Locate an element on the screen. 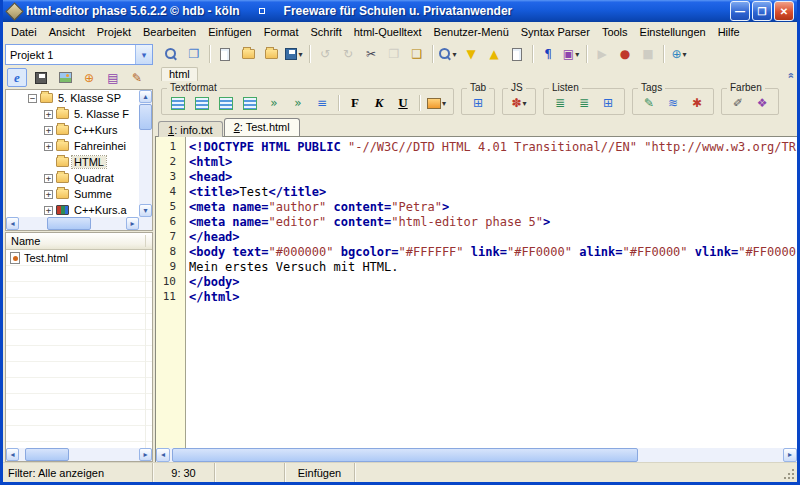  indent-button: » is located at coordinates (274, 103).